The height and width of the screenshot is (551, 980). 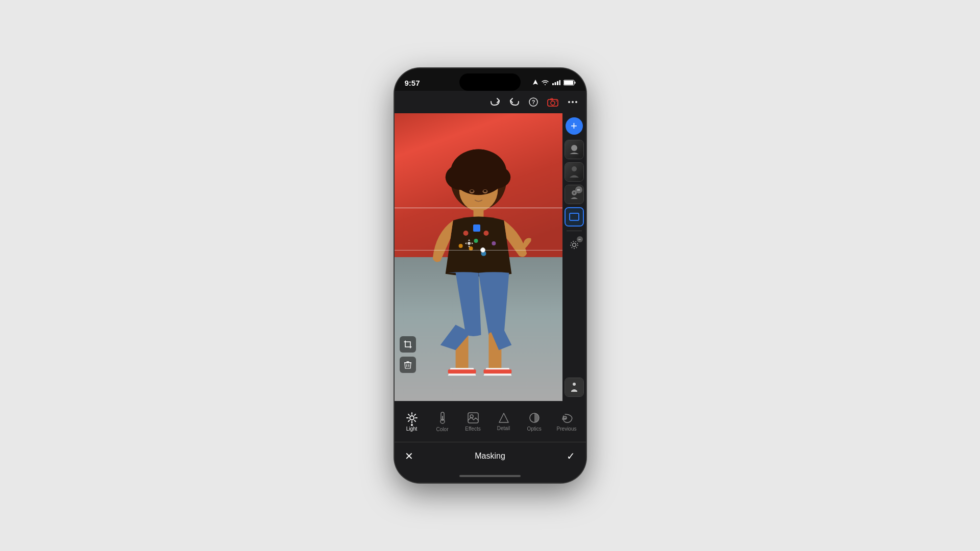 What do you see at coordinates (534, 418) in the screenshot?
I see `optics-icon` at bounding box center [534, 418].